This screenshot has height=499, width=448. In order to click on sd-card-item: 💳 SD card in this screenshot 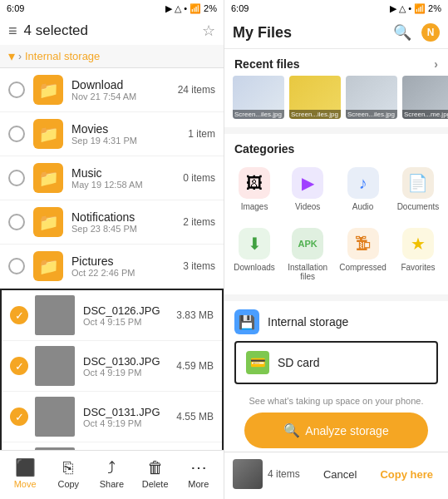, I will do `click(336, 363)`.